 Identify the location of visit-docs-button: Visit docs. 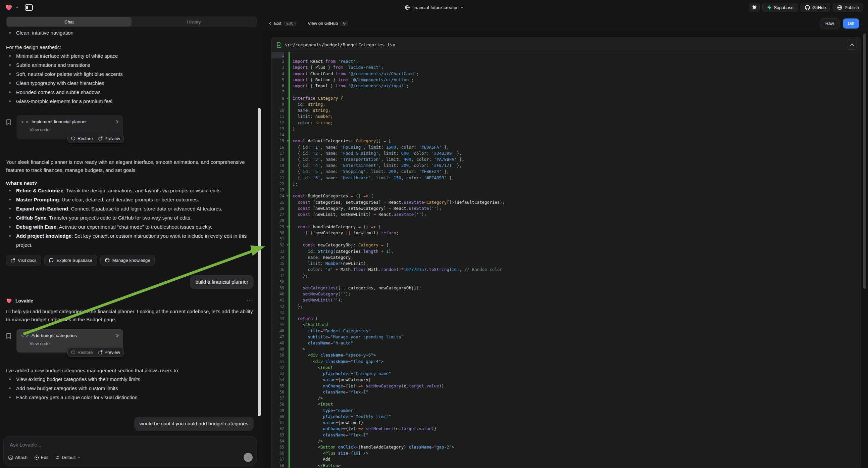
(24, 260).